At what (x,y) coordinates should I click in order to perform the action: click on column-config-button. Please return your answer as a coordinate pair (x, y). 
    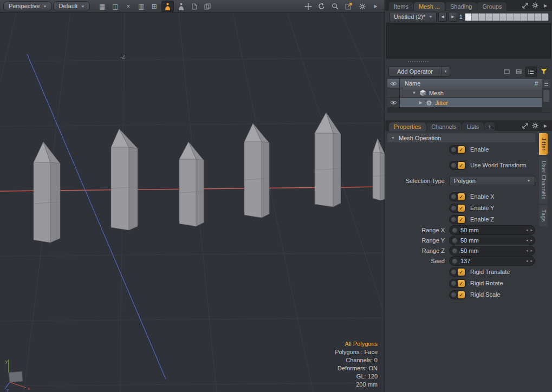
    Looking at the image, I should click on (546, 84).